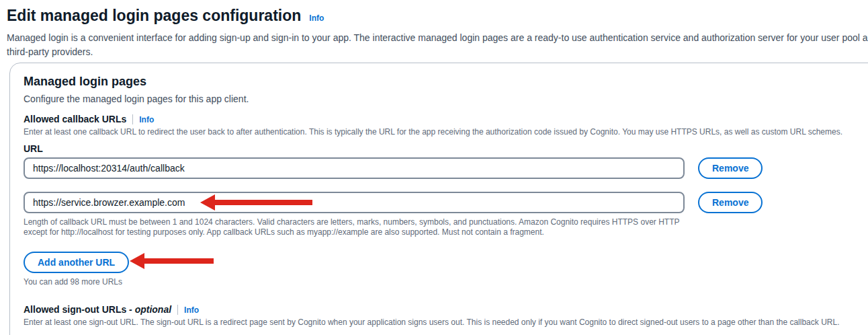 The image size is (868, 335). Describe the element at coordinates (446, 168) in the screenshot. I see `callback-url-row-1: Remove` at that location.